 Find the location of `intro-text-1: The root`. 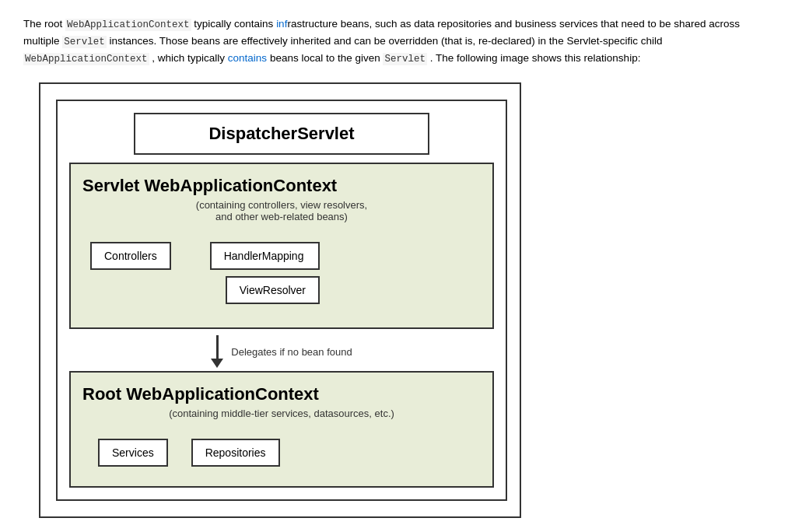

intro-text-1: The root is located at coordinates (44, 23).